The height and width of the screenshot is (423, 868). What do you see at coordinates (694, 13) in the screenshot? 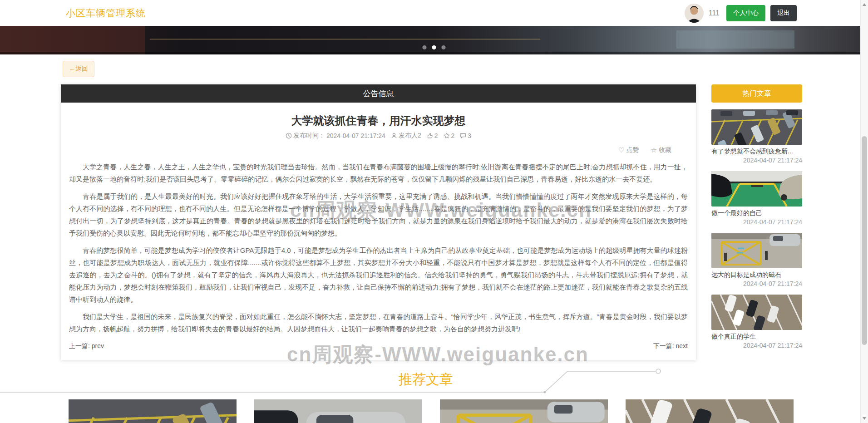
I see `avatar-image` at bounding box center [694, 13].